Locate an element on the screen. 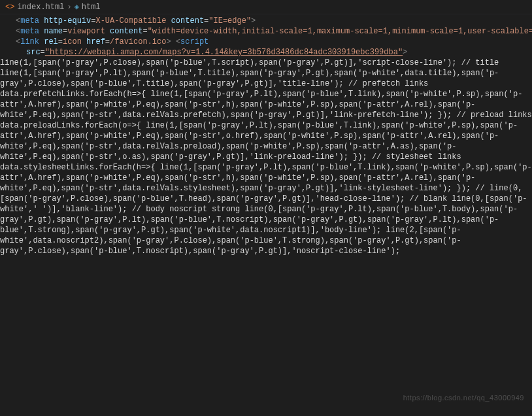  link-icon-line: <link rel=icon href=/favicon.ico> <scrip… is located at coordinates (269, 42).